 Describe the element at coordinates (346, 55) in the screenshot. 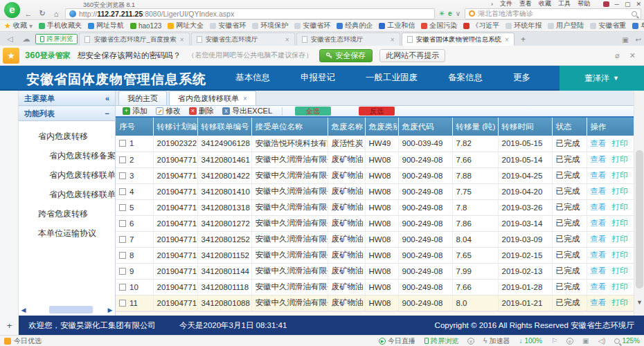

I see `save-password-button: 安全保存` at that location.